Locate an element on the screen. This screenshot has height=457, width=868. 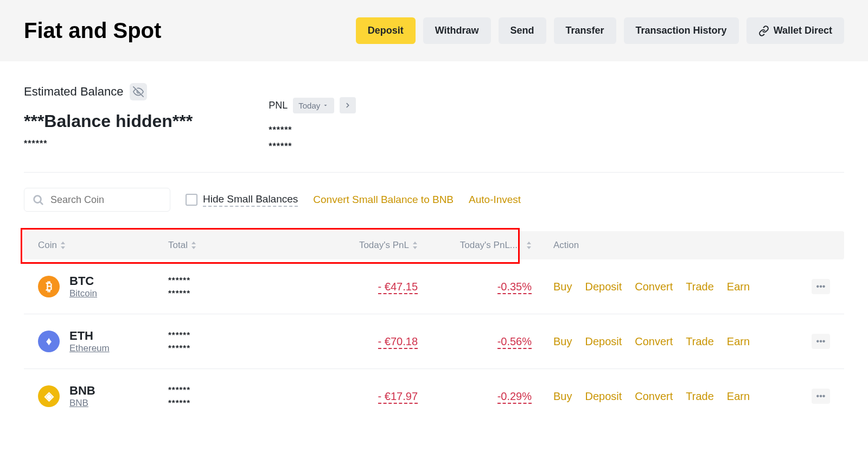
coin-cell: ₿ BTC Bitcoin is located at coordinates (103, 287).